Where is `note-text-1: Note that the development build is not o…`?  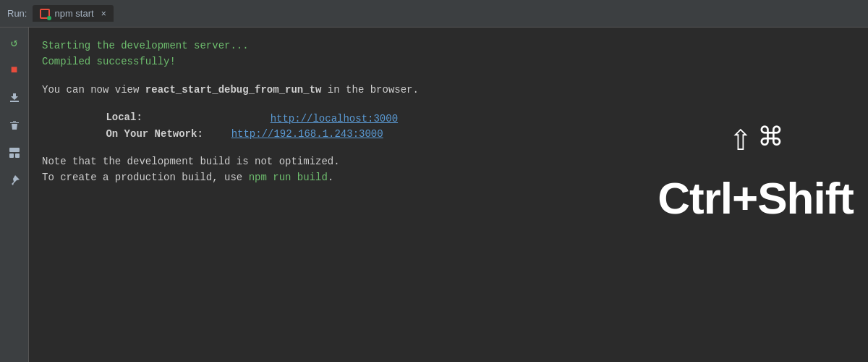 note-text-1: Note that the development build is not o… is located at coordinates (191, 161).